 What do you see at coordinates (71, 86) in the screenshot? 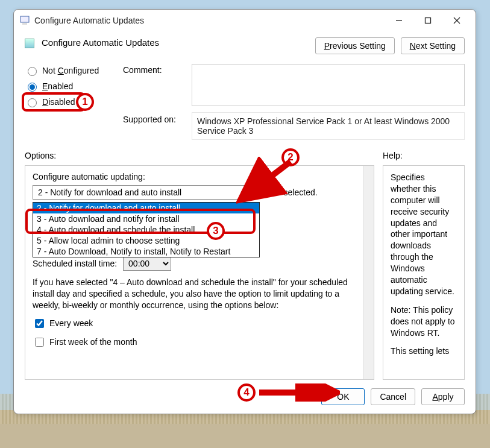
I see `radio-enabled: Enabled` at bounding box center [71, 86].